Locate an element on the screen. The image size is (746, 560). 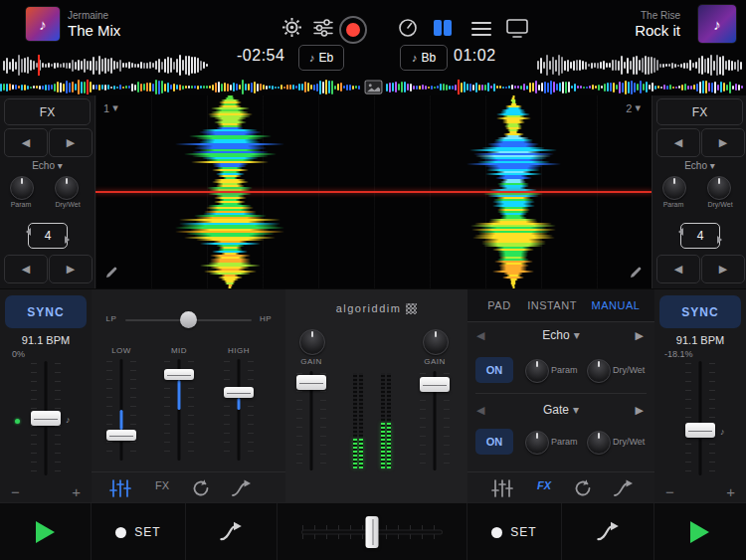
metronome-icon is located at coordinates (408, 28).